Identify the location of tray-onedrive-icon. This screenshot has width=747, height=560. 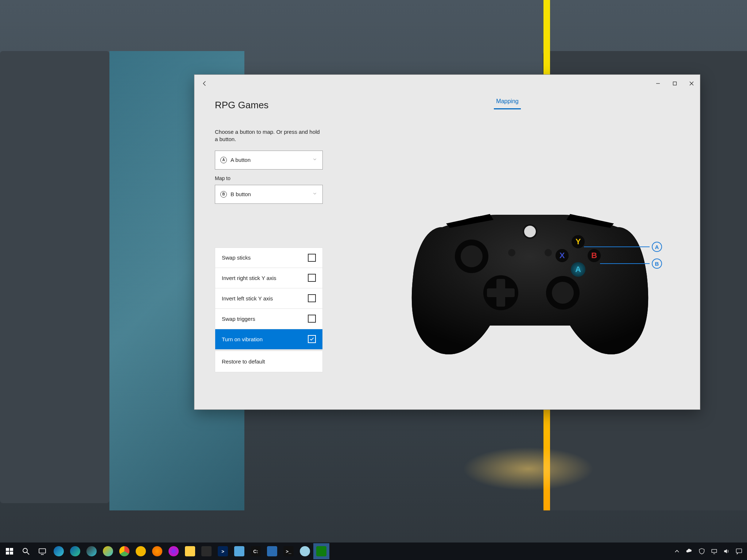
(689, 551).